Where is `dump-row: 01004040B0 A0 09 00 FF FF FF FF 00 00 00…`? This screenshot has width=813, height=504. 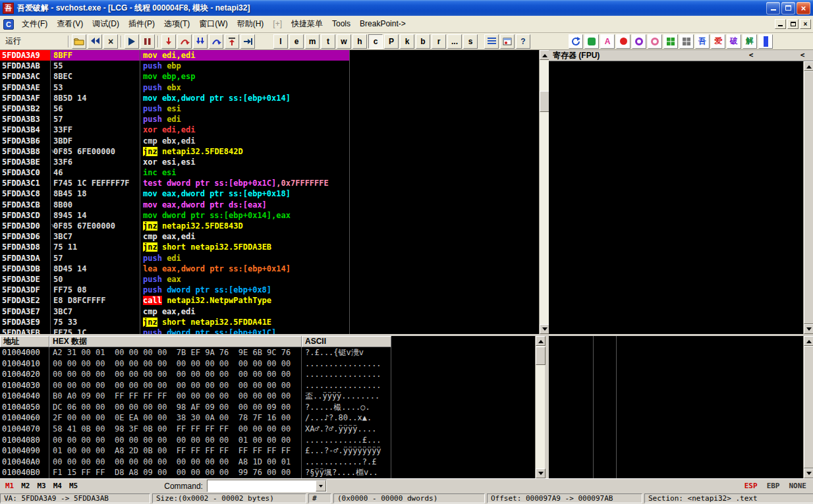 dump-row: 01004040B0 A0 09 00 FF FF FF FF 00 00 00… is located at coordinates (267, 397).